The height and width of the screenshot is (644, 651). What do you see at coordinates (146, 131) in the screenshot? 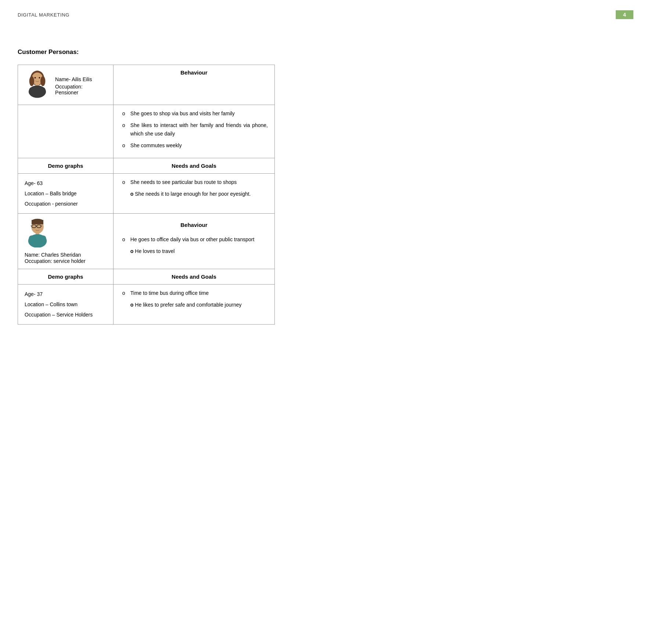
I see `persona1-behaviour-row: She goes to shop via bus and visits her …` at bounding box center [146, 131].